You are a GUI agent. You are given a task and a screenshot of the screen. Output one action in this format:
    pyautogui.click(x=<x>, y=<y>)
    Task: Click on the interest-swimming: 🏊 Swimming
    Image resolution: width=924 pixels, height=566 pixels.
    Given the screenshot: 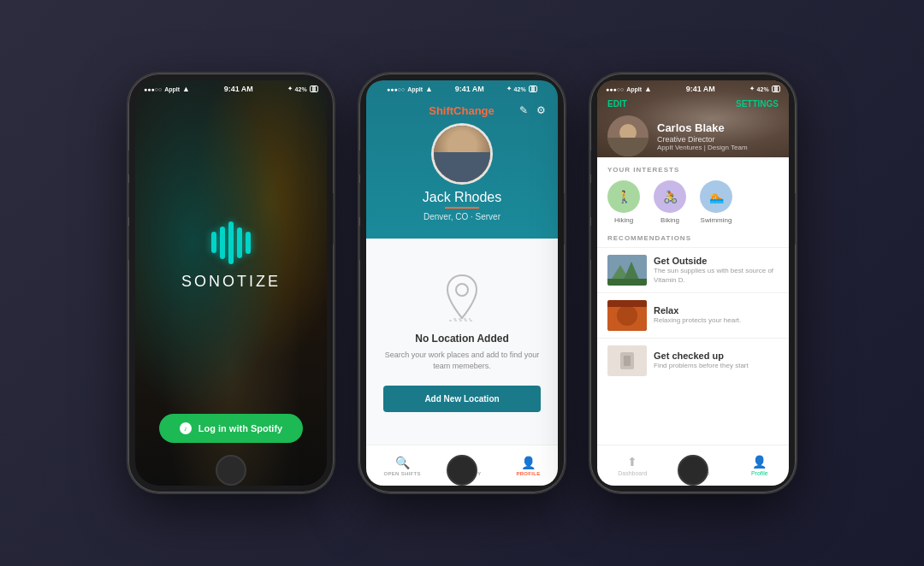 What is the action you would take?
    pyautogui.click(x=716, y=202)
    